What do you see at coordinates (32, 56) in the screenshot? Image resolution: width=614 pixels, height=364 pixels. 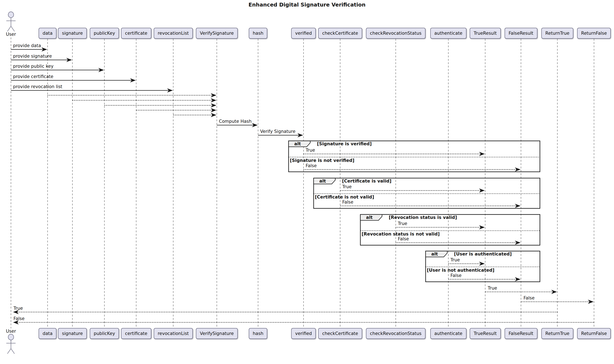 I see `message-label: provide signature` at bounding box center [32, 56].